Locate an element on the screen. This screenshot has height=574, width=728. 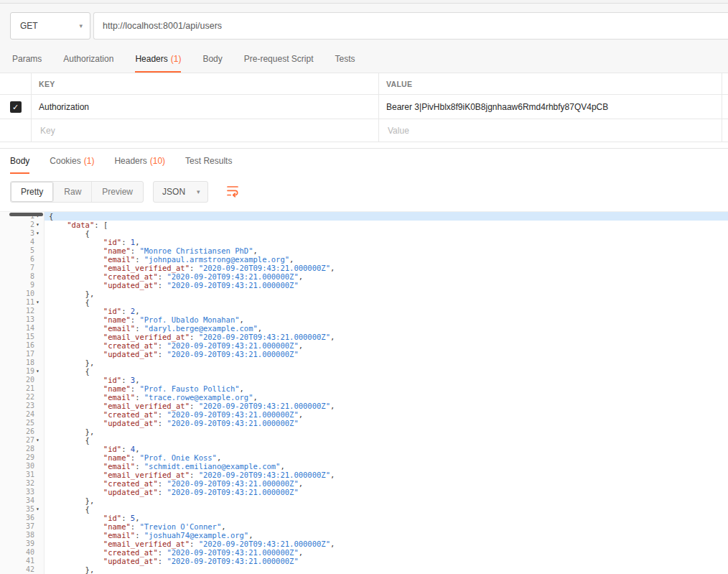
editor-gutter-cell: 13 is located at coordinates (22, 320).